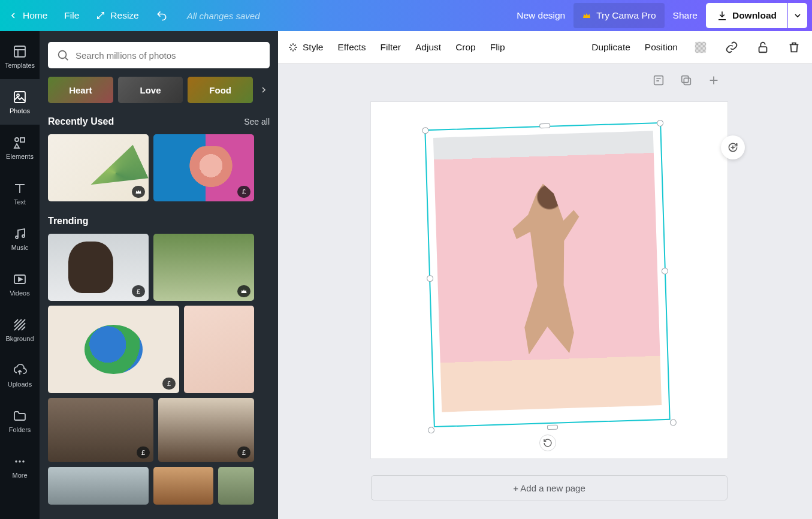 The height and width of the screenshot is (519, 812). What do you see at coordinates (549, 488) in the screenshot?
I see `add-page-button: + Add a new page` at bounding box center [549, 488].